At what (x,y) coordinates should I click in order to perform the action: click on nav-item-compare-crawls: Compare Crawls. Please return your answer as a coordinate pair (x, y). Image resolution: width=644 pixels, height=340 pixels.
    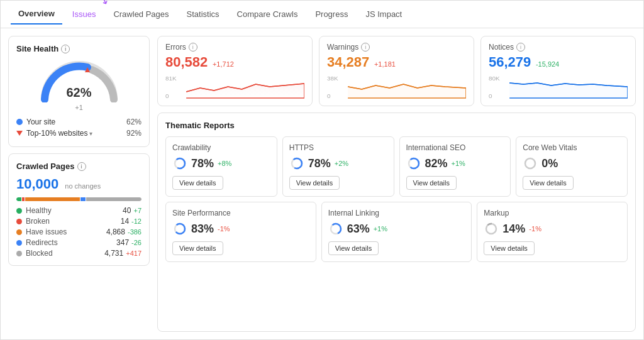
    Looking at the image, I should click on (268, 14).